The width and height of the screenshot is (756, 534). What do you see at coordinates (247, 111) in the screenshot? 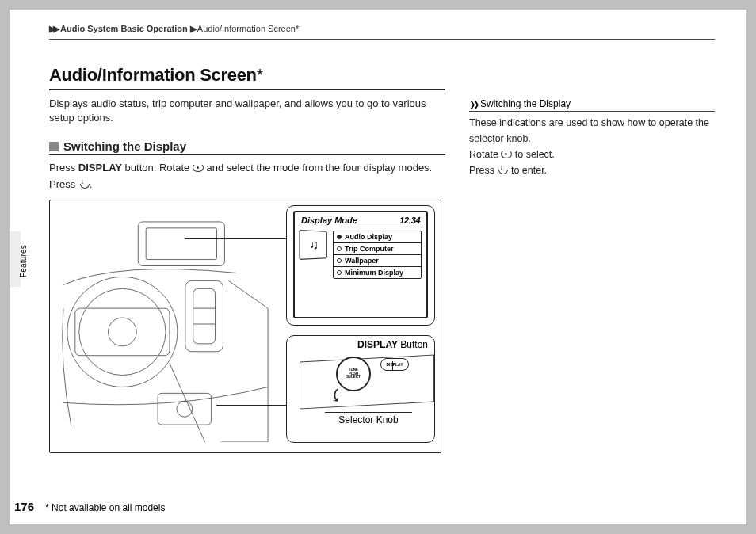
I see `intro-text: Displays audio status, trip computer and…` at bounding box center [247, 111].